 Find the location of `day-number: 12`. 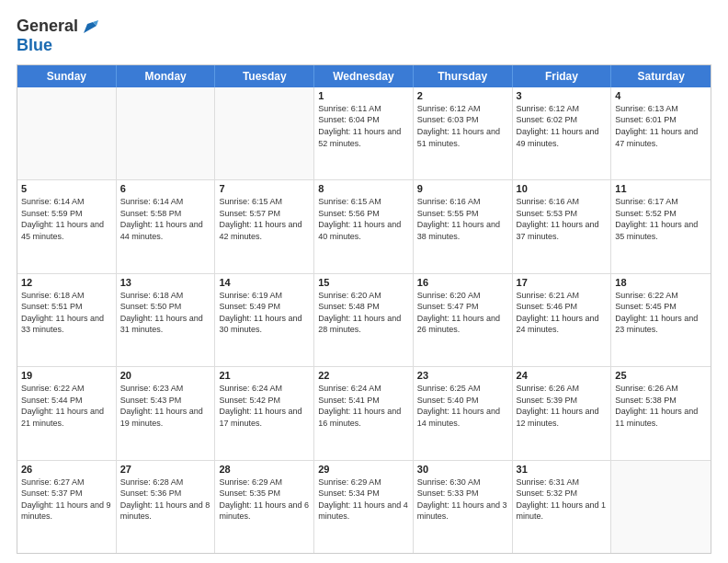

day-number: 12 is located at coordinates (66, 282).